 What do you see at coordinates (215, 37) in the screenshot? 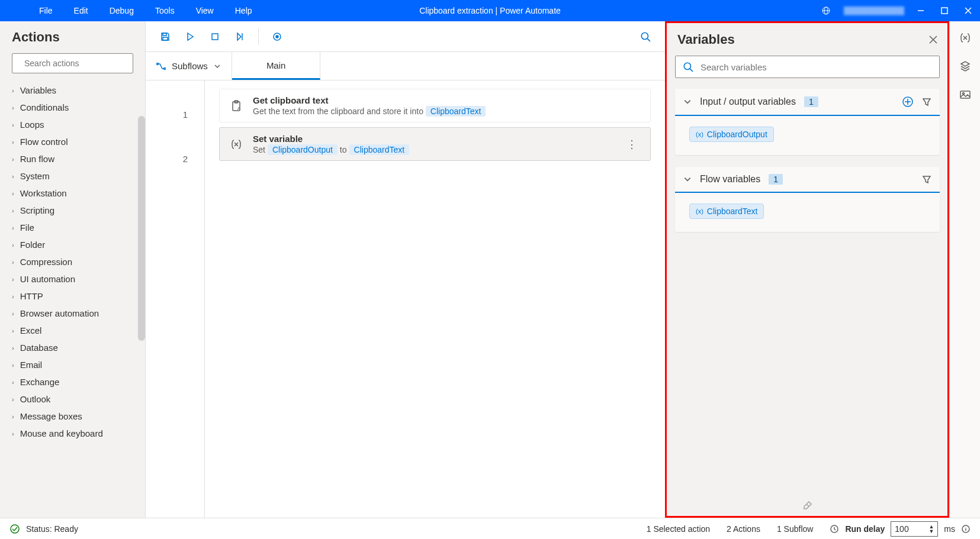
I see `stop-button` at bounding box center [215, 37].